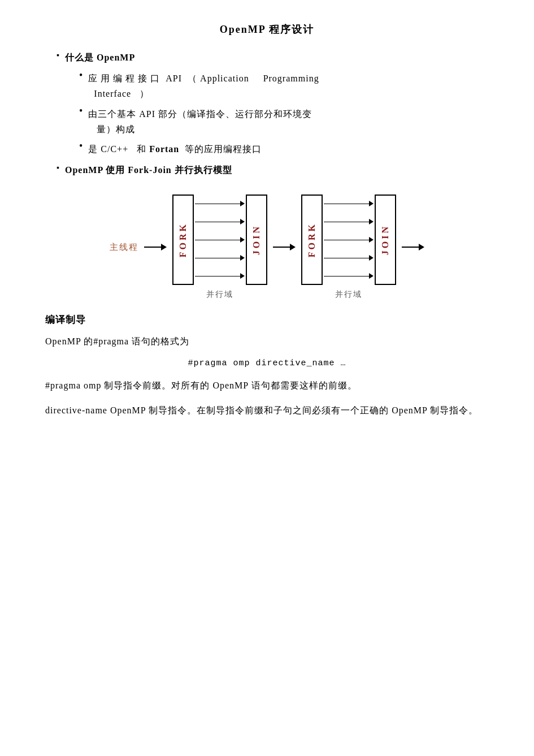 Image resolution: width=534 pixels, height=756 pixels. I want to click on section1-item: ▪ 什么是 OpenMP, so click(272, 58).